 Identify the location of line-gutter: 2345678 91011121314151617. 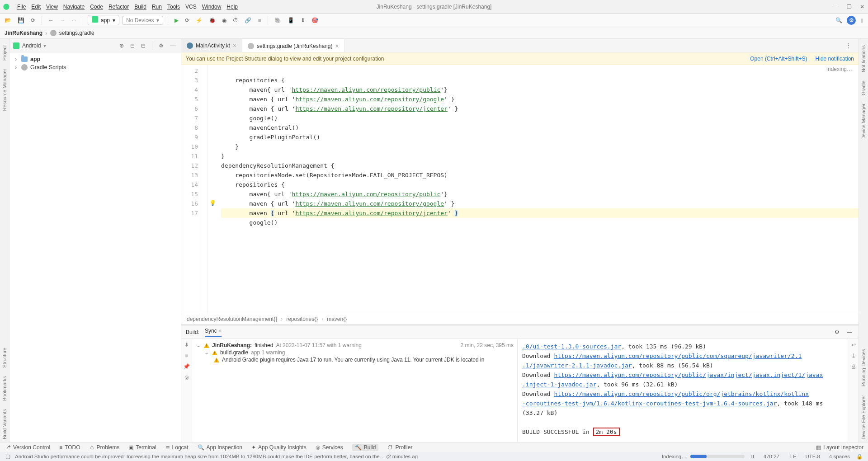
(191, 189).